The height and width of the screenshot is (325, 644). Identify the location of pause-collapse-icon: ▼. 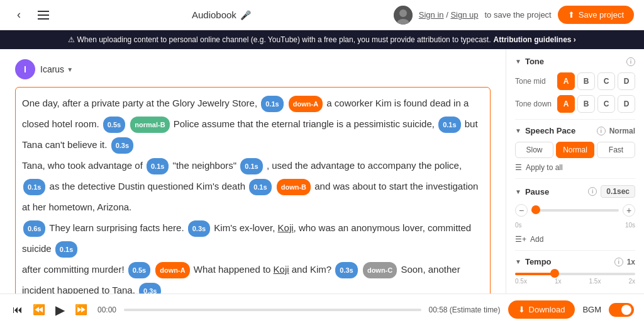
(518, 191).